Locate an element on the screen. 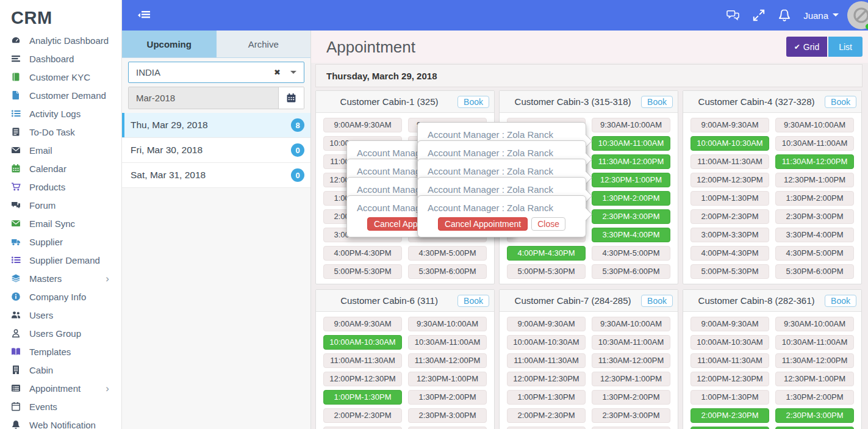 This screenshot has width=868, height=429. sidebar-item-calendar: Calendar is located at coordinates (61, 168).